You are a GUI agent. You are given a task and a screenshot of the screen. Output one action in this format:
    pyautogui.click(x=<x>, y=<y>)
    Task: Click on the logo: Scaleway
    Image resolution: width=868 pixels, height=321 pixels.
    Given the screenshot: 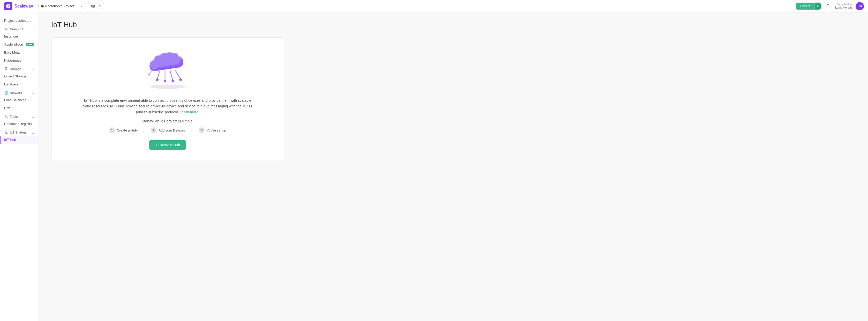 What is the action you would take?
    pyautogui.click(x=20, y=6)
    